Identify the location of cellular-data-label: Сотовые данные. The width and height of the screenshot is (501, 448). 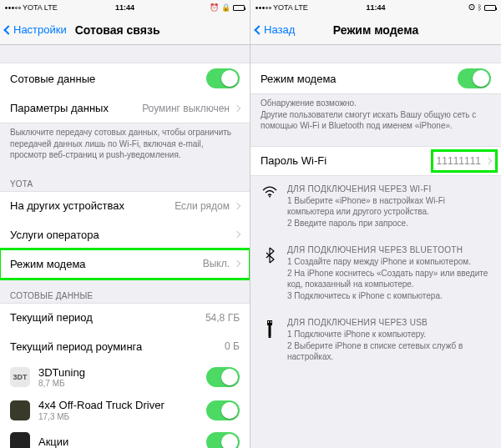
(109, 78).